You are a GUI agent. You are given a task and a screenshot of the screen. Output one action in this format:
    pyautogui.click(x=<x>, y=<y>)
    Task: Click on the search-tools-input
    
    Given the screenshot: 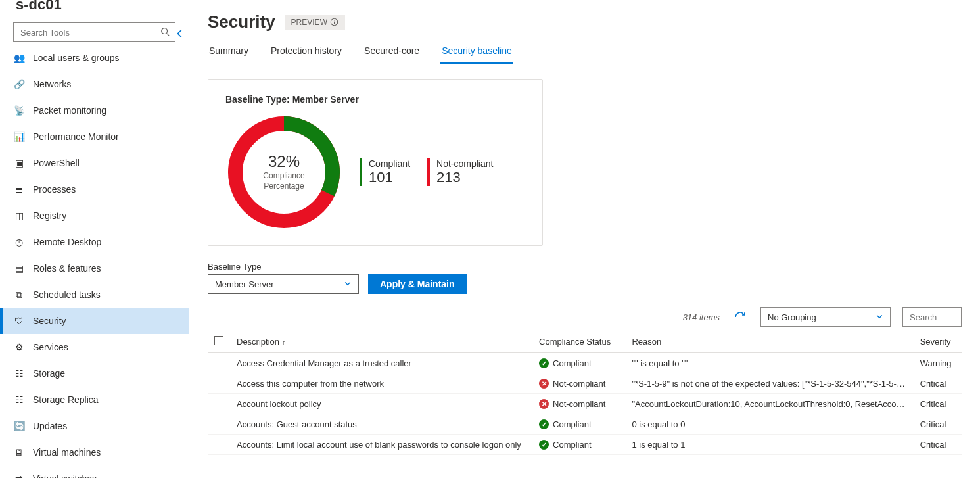 What is the action you would take?
    pyautogui.click(x=89, y=33)
    